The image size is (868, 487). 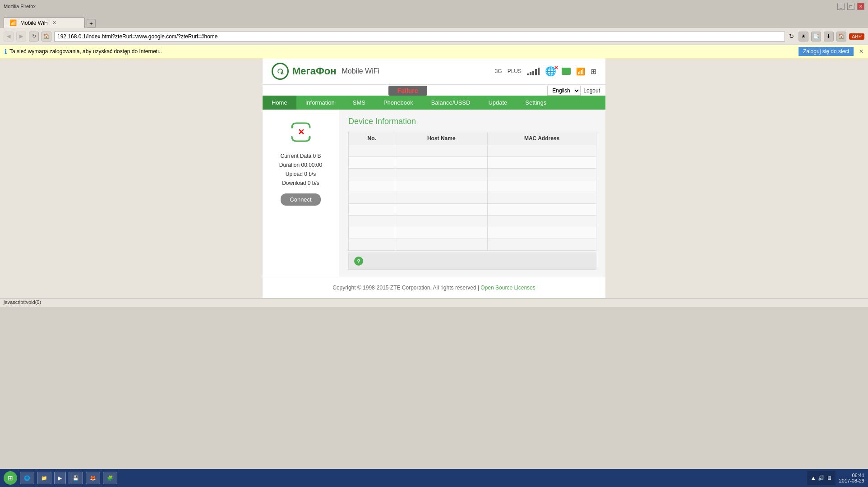 I want to click on refresh-button: ↻, so click(x=34, y=37).